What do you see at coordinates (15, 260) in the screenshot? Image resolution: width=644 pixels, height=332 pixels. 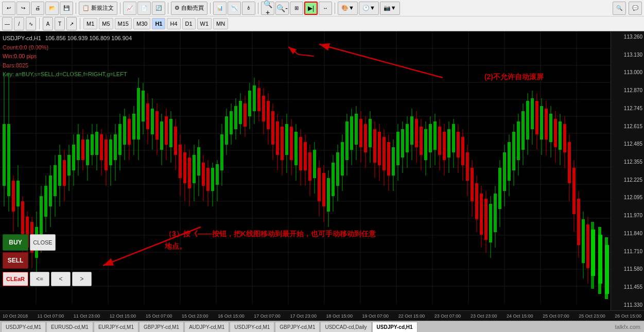 I see `sell-button: SELL` at bounding box center [15, 260].